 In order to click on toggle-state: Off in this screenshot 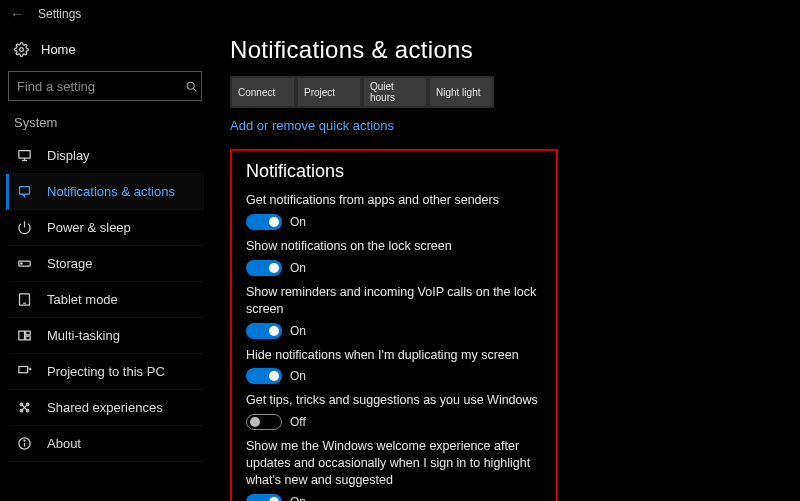, I will do `click(298, 422)`.